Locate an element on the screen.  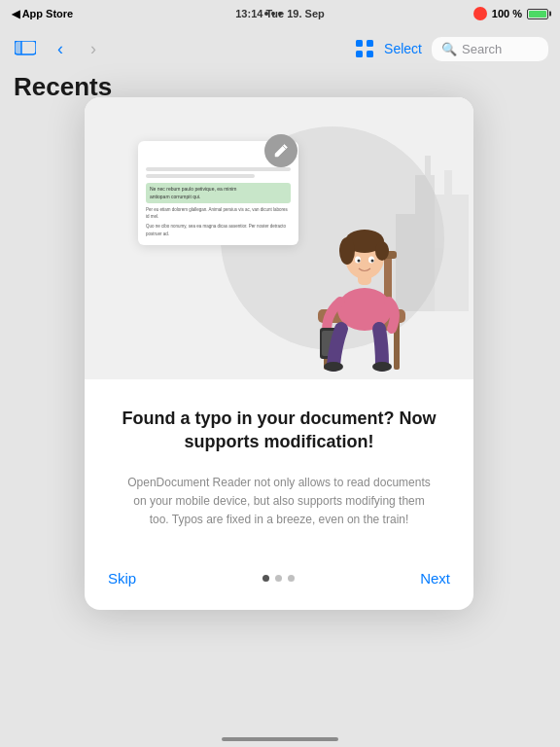
doc-highlight-text-1: Ne nec rebum paulo petivique, ea minim is located at coordinates (218, 190).